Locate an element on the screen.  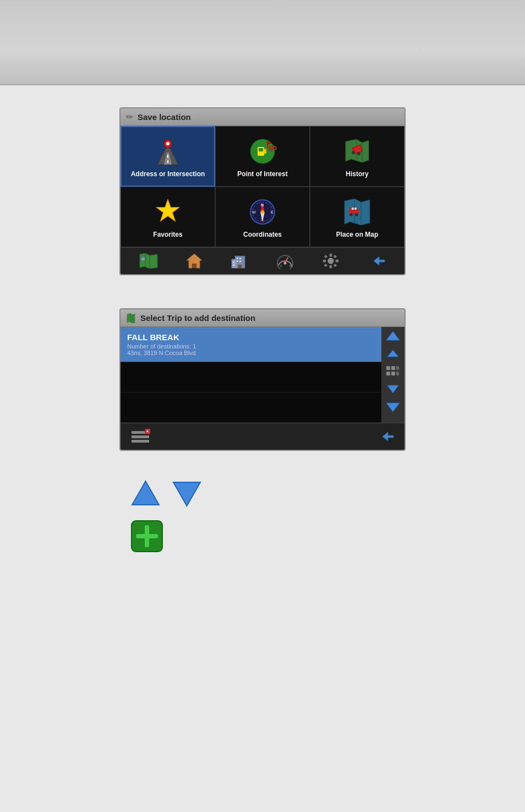
address-intersection-icon is located at coordinates (168, 152).